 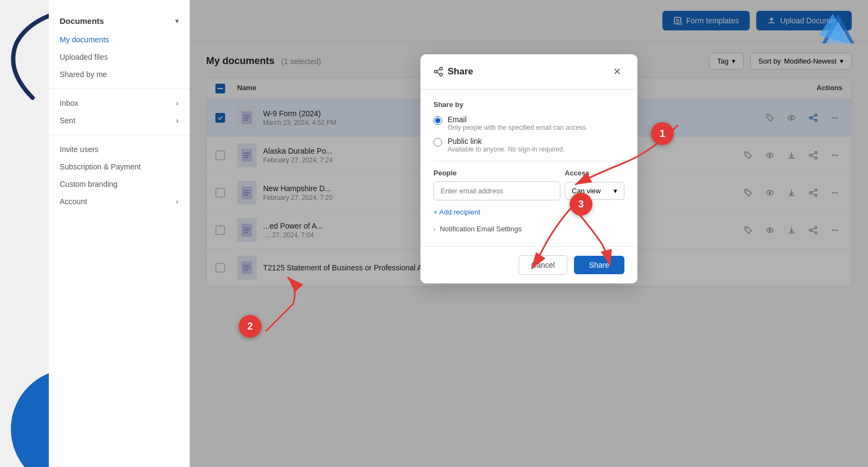 I want to click on modal-body: Share by Email Only people with the spec…, so click(x=529, y=168).